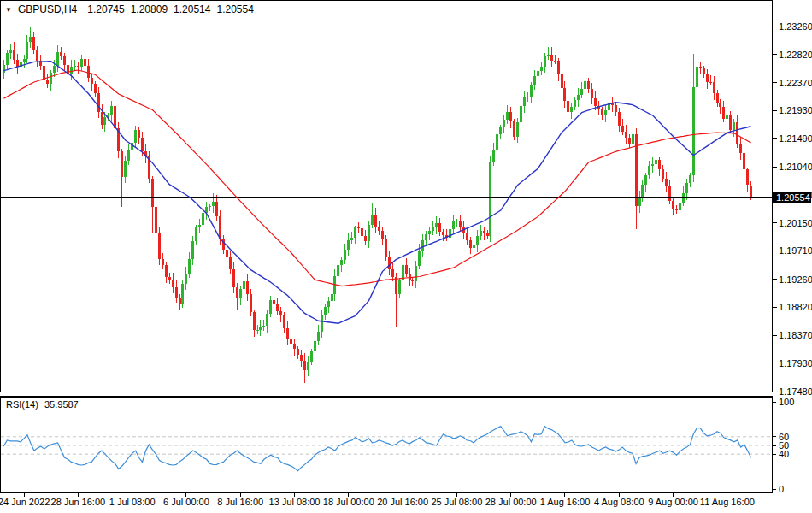 Image resolution: width=812 pixels, height=513 pixels. What do you see at coordinates (62, 404) in the screenshot?
I see `rsi-current-value: 35.9587` at bounding box center [62, 404].